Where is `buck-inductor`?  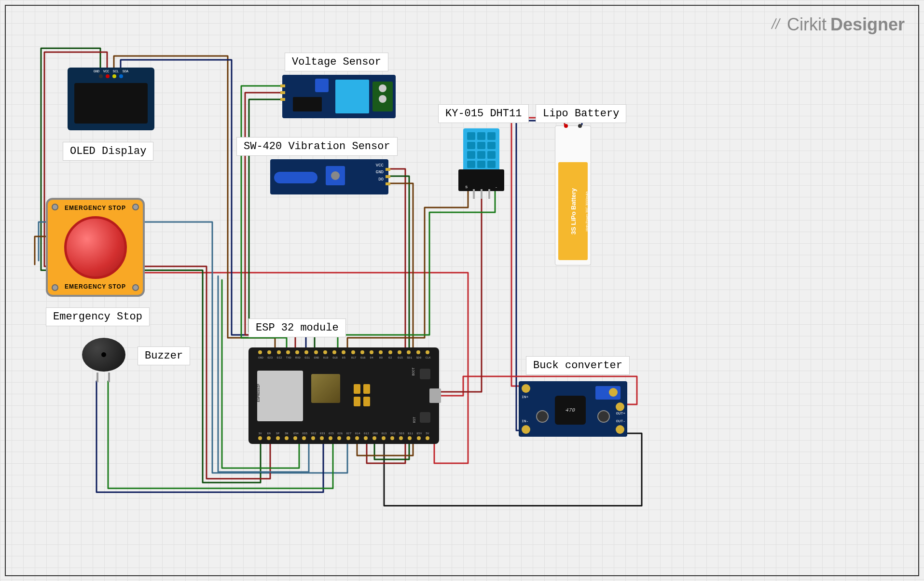
buck-inductor is located at coordinates (570, 410).